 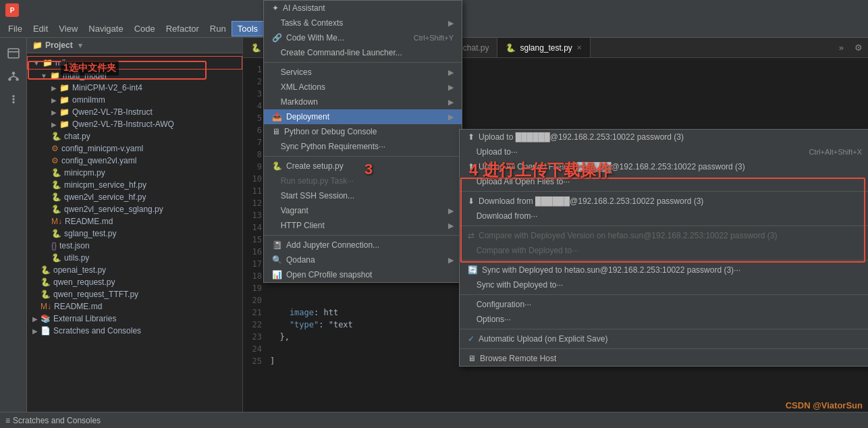 What do you see at coordinates (135, 306) in the screenshot?
I see `tree-item-readme2: M↓ README.md` at bounding box center [135, 306].